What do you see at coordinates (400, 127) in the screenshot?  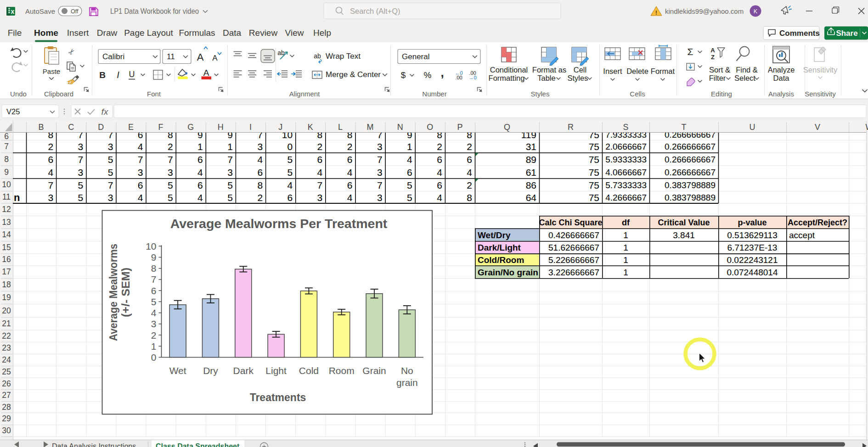 I see `svg-text: N` at bounding box center [400, 127].